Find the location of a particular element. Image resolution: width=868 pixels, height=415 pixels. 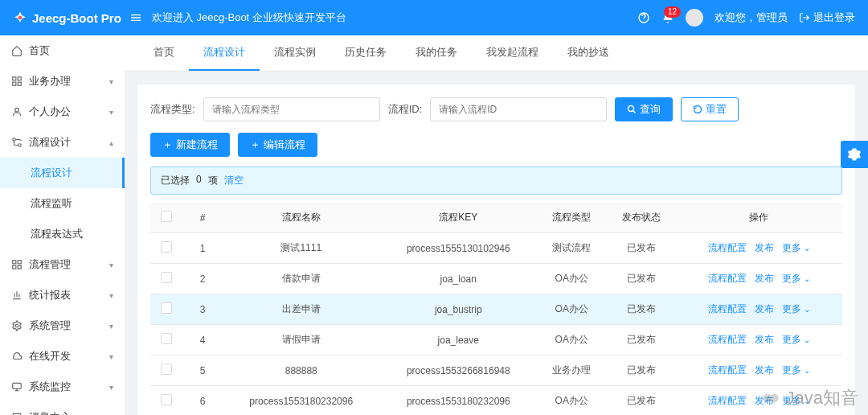

sidebar-item-消息中心: 消息中心▾ is located at coordinates (63, 409).